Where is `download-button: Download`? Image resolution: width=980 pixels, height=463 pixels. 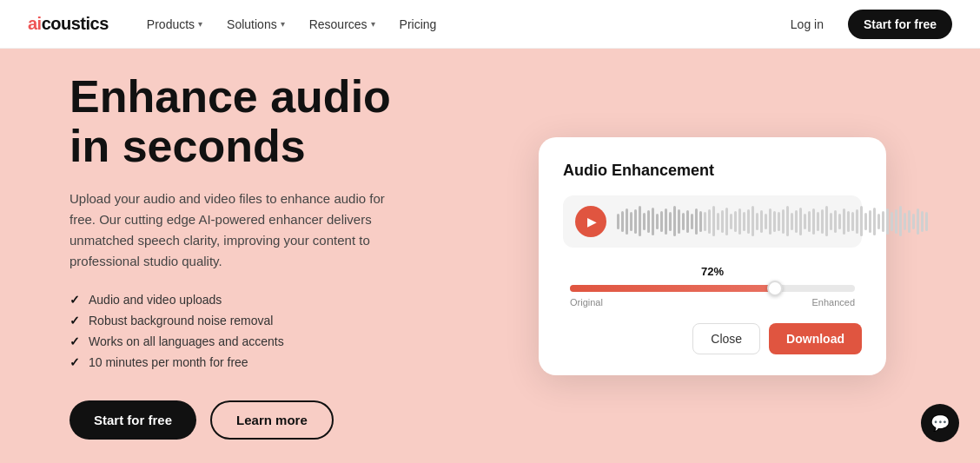
download-button: Download is located at coordinates (815, 339).